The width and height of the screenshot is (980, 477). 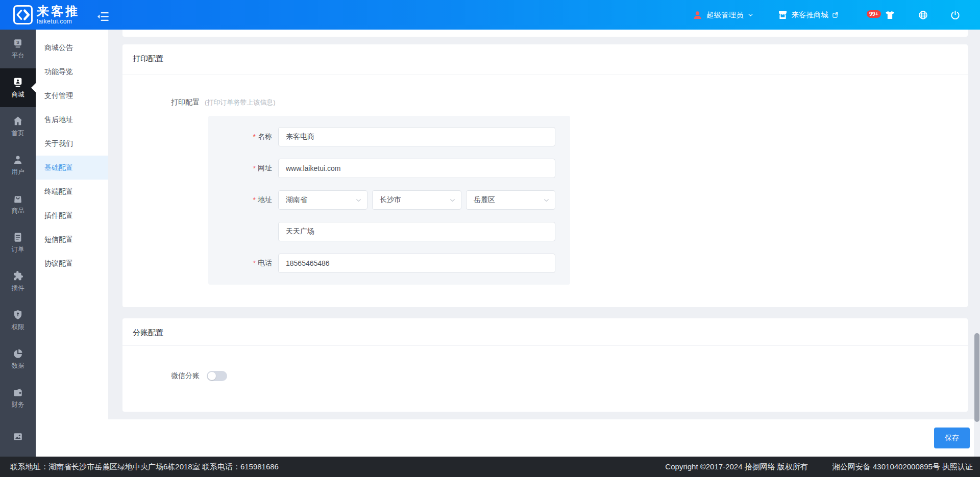 I want to click on shirt-icon, so click(x=890, y=15).